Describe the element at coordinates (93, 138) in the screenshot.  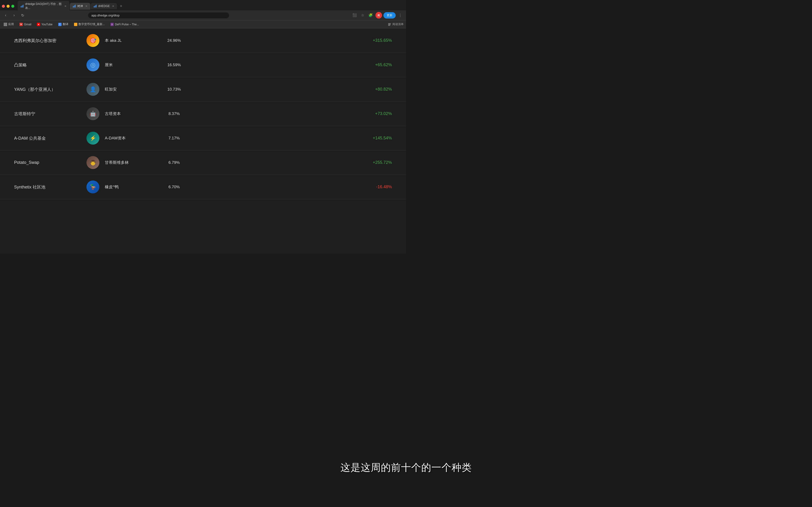
I see `avatar-circle: ⚡` at that location.